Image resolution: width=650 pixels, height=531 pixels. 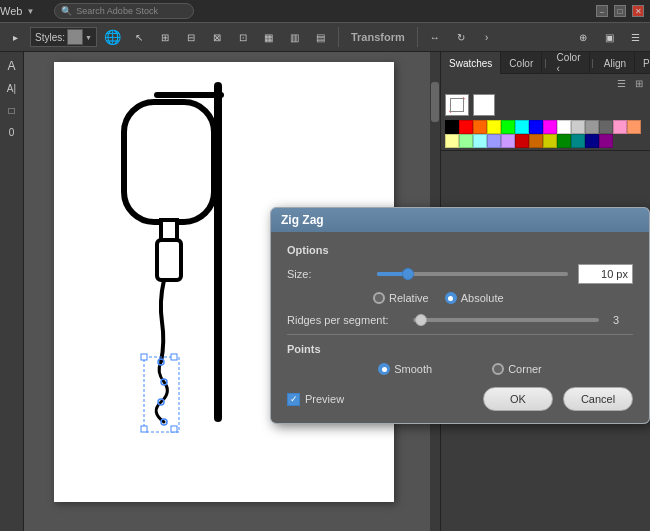 What do you see at coordinates (522, 63) in the screenshot?
I see `tab-color: Color` at bounding box center [522, 63].